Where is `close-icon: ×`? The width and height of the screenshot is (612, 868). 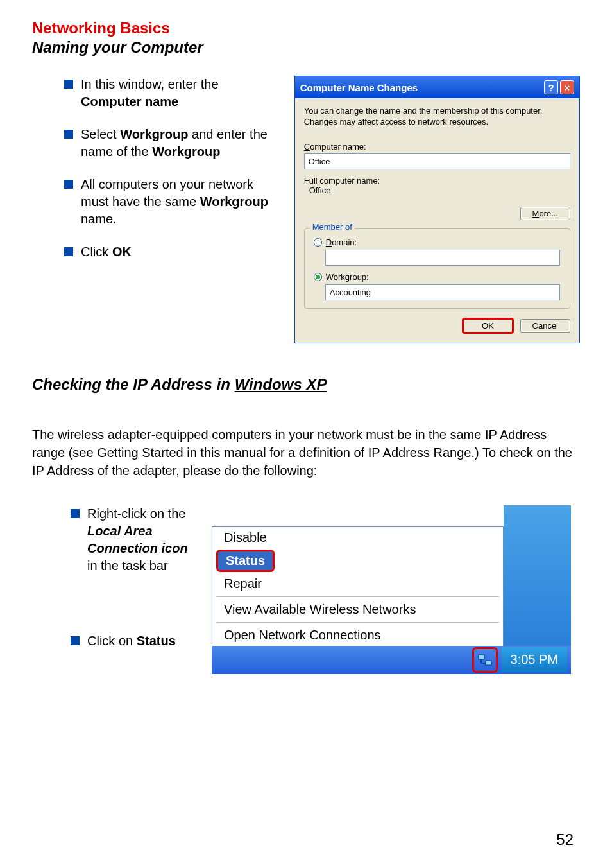 close-icon: × is located at coordinates (567, 87).